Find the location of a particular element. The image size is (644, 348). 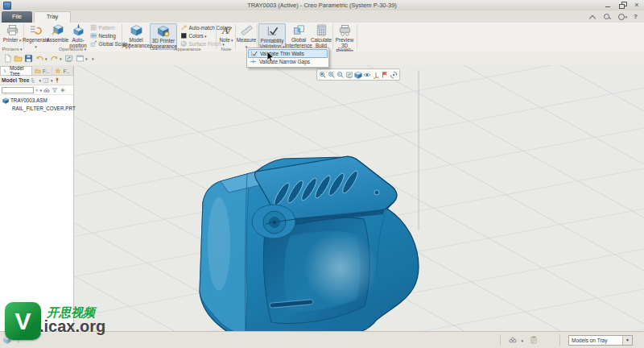

filter-icon is located at coordinates (55, 90).